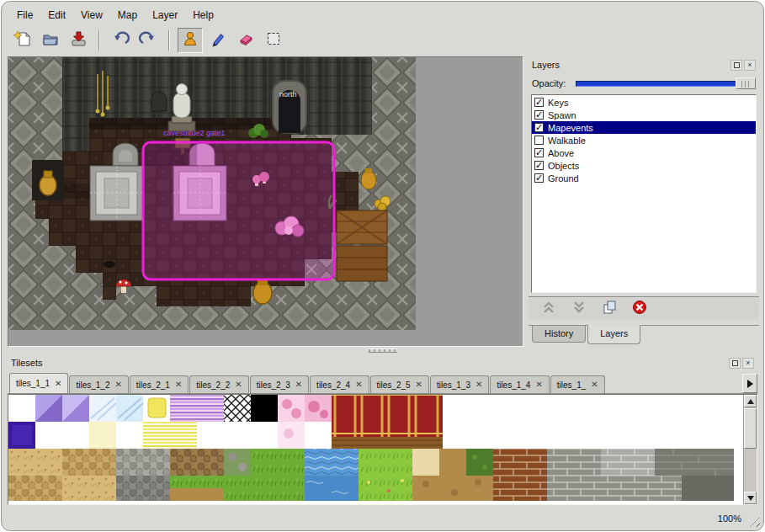  I want to click on scroll-down-button, so click(751, 498).